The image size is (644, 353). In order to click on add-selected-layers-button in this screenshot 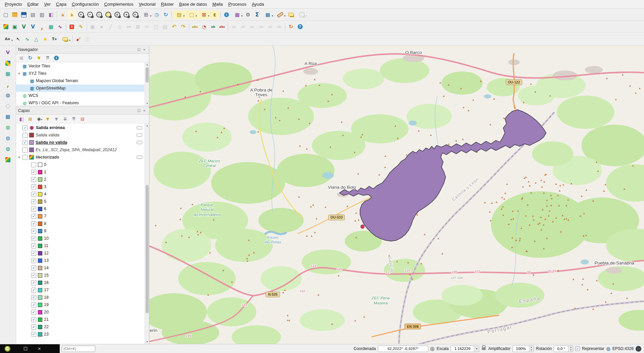, I will do `click(21, 58)`.